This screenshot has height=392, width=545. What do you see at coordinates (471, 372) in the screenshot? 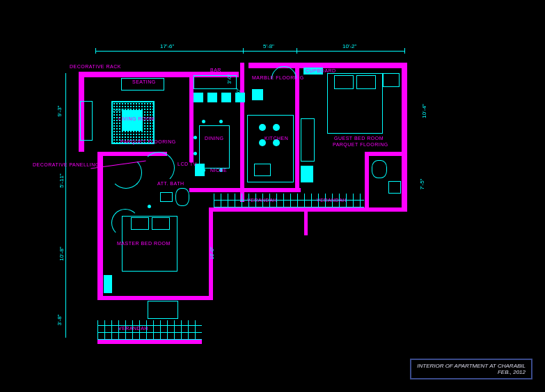
I see `title-line2: FEB., 2012` at bounding box center [471, 372].